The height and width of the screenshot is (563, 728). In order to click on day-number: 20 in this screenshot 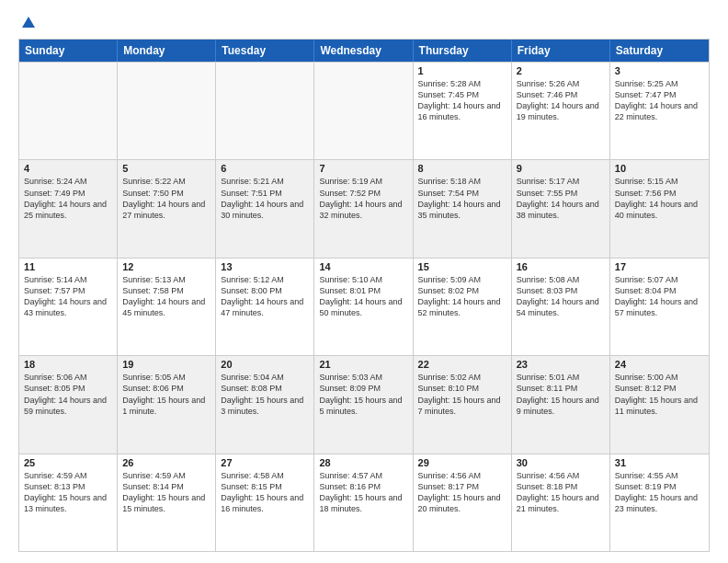, I will do `click(265, 364)`.